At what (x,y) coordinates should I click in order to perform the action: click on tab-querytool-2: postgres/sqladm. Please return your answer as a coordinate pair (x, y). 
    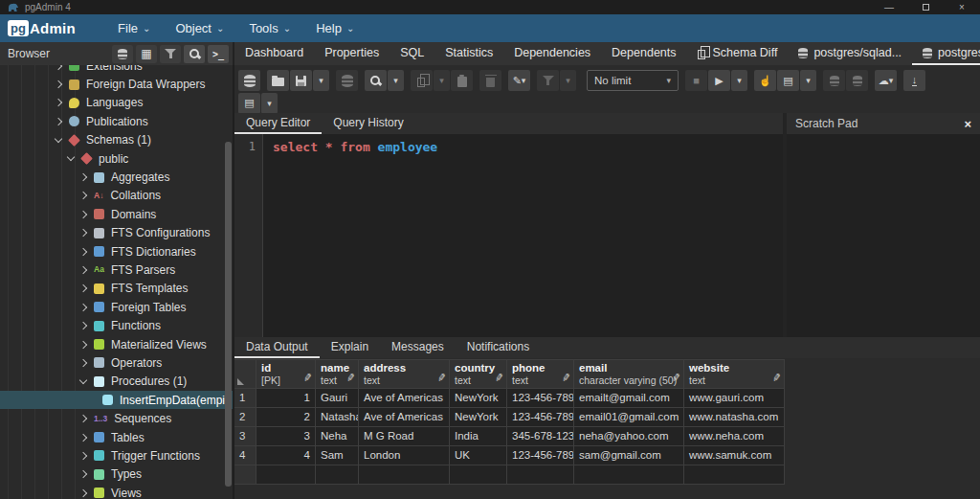
    Looking at the image, I should click on (946, 54).